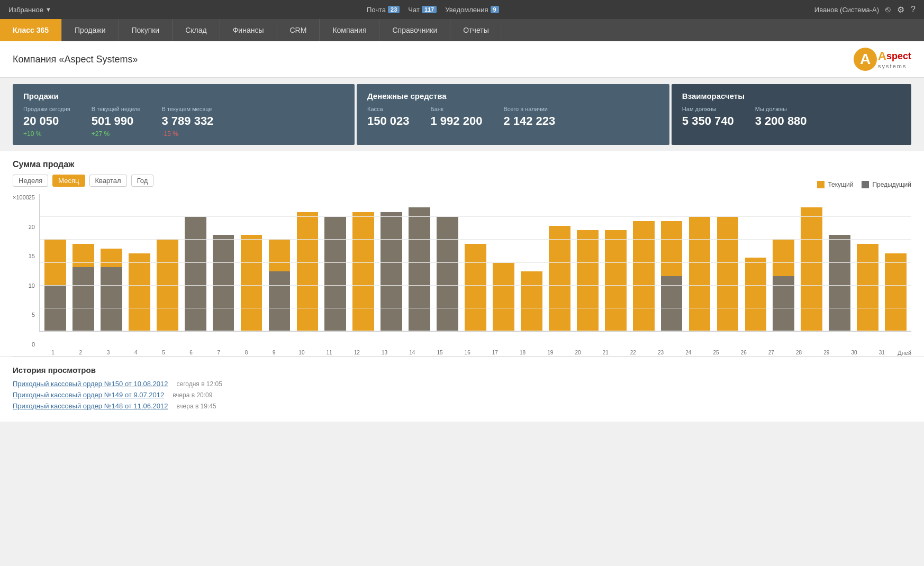  I want to click on mutual-panel-title: Взаиморасчеты, so click(792, 96).